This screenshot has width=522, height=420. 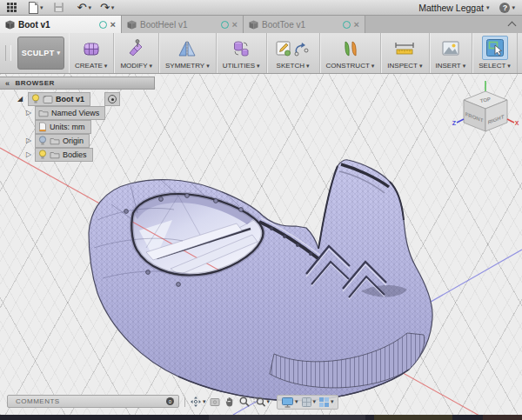 I want to click on tab-label: BootHeel v1, so click(x=179, y=24).